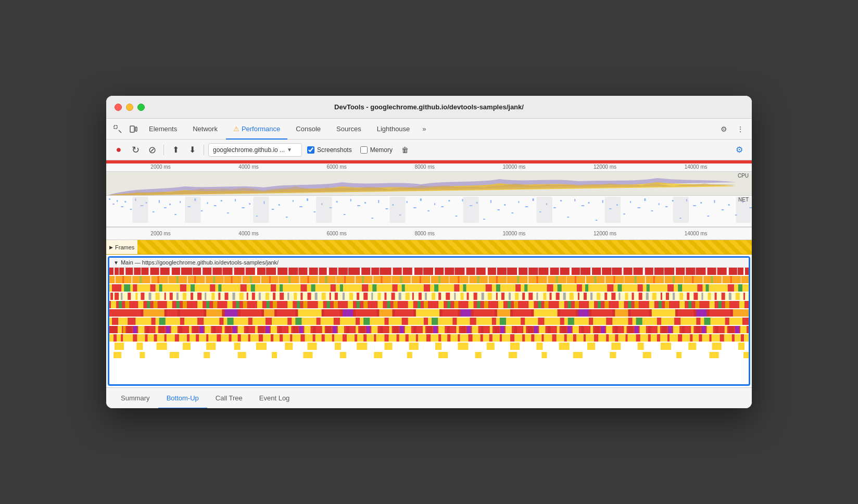  Describe the element at coordinates (311, 150) in the screenshot. I see `screenshots-checkbox` at that location.